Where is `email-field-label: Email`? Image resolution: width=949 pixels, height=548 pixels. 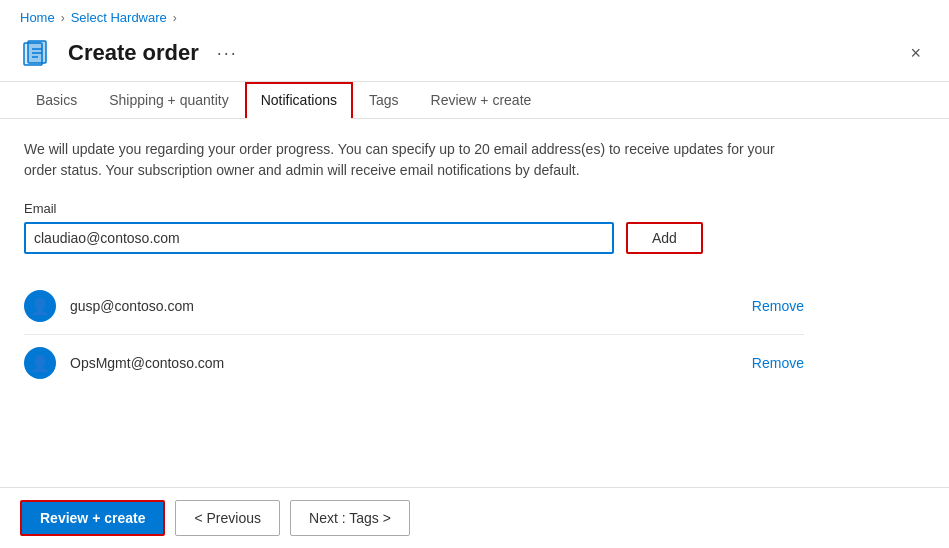
email-field-label: Email is located at coordinates (474, 208).